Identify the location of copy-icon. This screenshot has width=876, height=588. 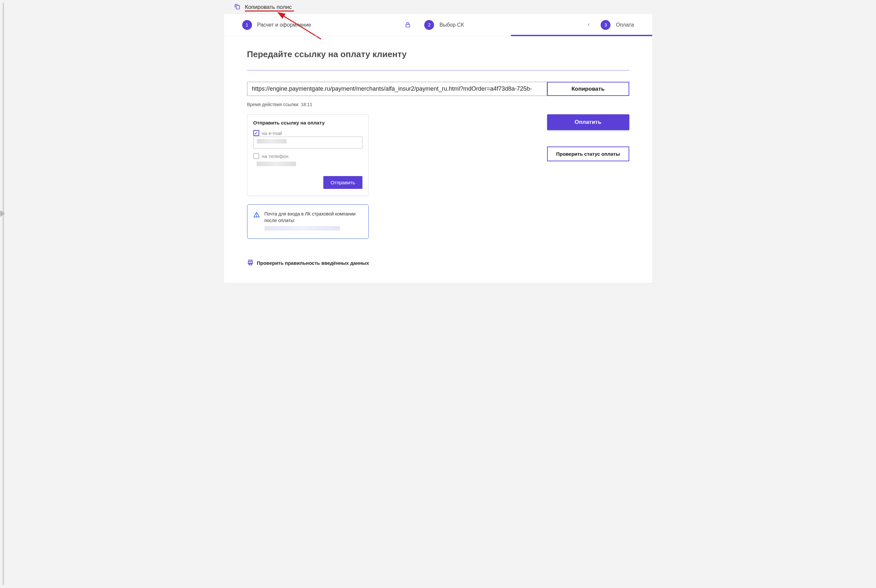
(237, 7).